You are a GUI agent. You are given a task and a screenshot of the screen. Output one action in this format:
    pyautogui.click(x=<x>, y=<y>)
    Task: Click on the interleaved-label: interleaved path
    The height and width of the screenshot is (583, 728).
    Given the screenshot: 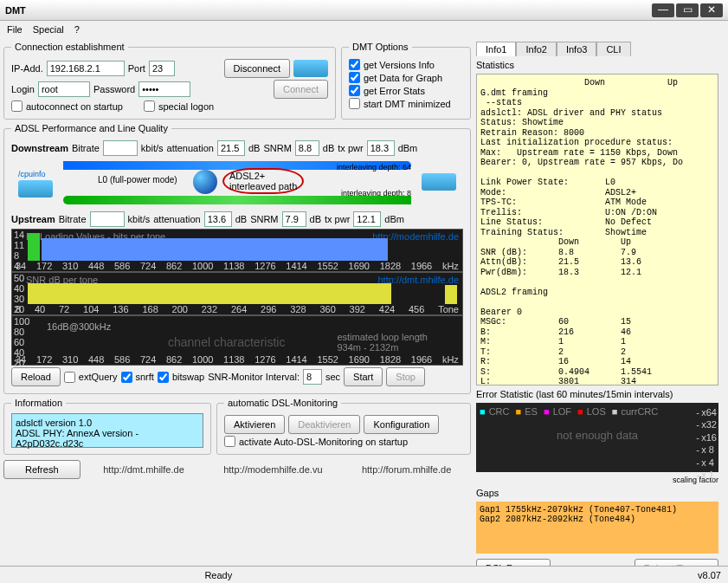 What is the action you would take?
    pyautogui.click(x=263, y=186)
    